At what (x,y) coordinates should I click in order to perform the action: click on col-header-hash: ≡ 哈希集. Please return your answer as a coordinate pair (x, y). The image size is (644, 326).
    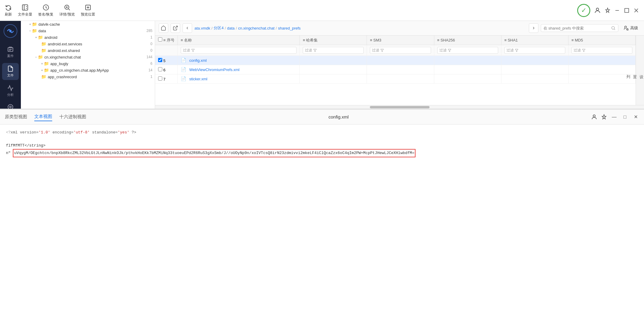
    Looking at the image, I should click on (333, 40).